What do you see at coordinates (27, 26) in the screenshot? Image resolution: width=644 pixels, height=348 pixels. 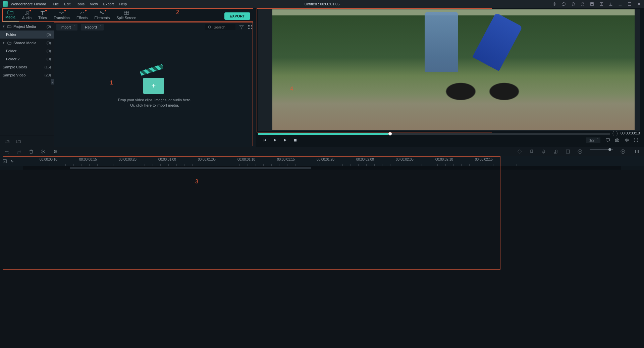 I see `sidebar-item-project-media: ▾ Project Media(0)` at bounding box center [27, 26].